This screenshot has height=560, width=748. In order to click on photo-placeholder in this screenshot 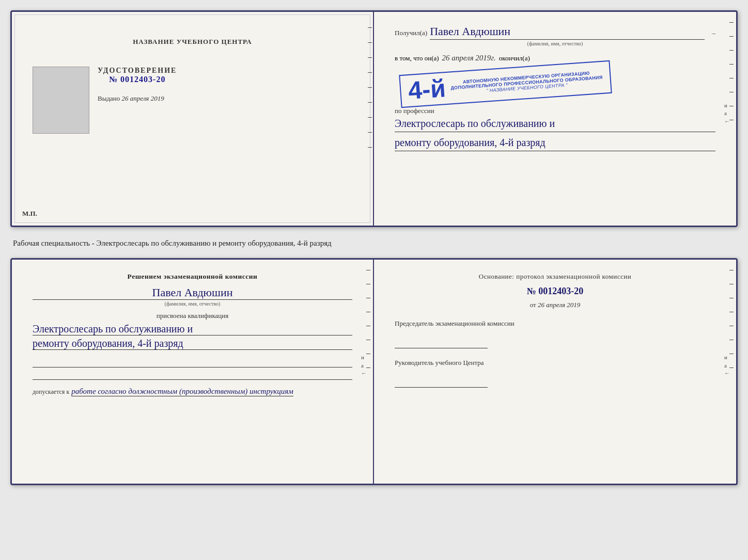, I will do `click(61, 100)`.